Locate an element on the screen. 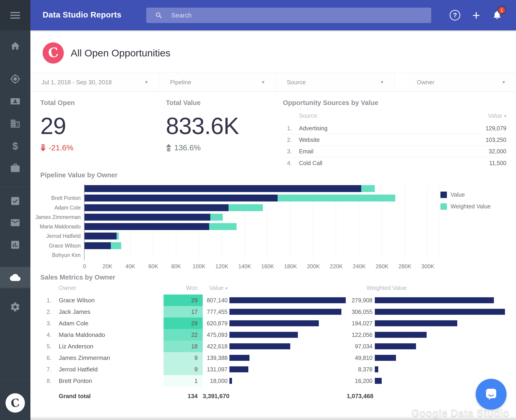  sidebar-item-reports is located at coordinates (15, 245).